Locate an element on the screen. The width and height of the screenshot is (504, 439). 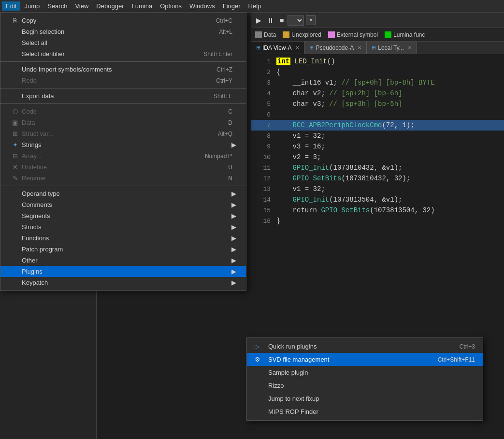
debugger-select: No debugger is located at coordinates (296, 20).